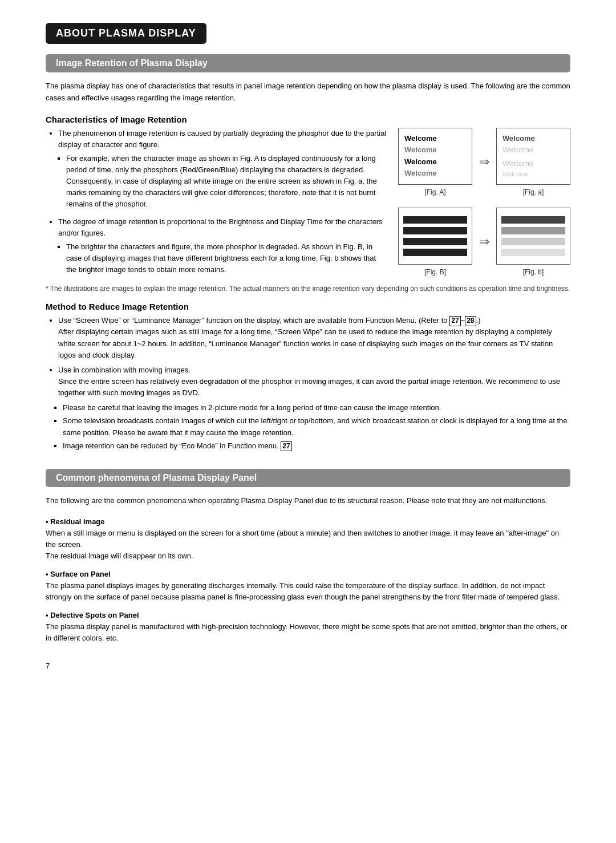 The height and width of the screenshot is (843, 616). What do you see at coordinates (308, 289) in the screenshot?
I see `figures-footnote: * The illustrations are images to explai…` at bounding box center [308, 289].